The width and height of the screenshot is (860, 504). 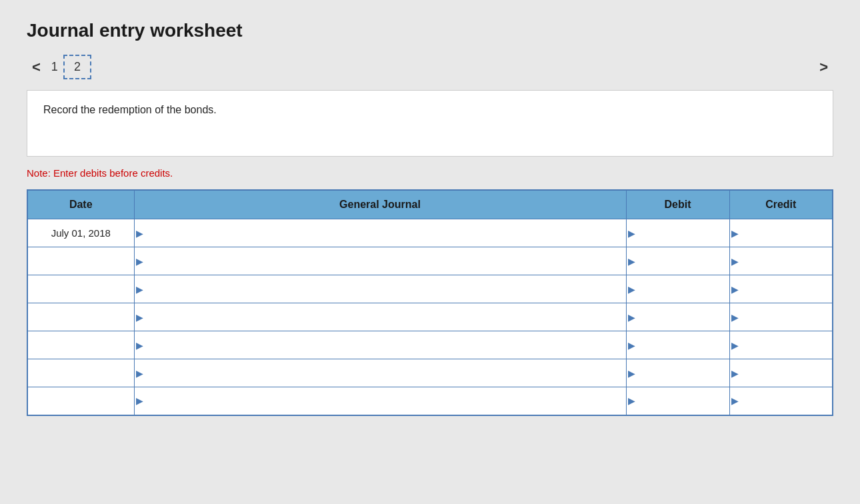 What do you see at coordinates (781, 261) in the screenshot?
I see `credit-cell-1: ▶` at bounding box center [781, 261].